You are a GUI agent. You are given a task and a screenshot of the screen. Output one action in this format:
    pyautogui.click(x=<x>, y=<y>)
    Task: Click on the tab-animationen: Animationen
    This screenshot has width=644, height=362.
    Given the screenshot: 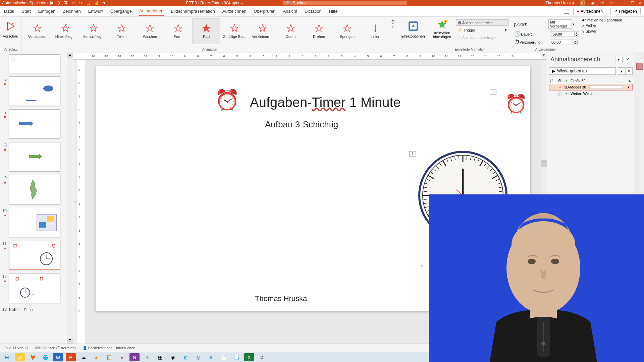 What is the action you would take?
    pyautogui.click(x=151, y=11)
    